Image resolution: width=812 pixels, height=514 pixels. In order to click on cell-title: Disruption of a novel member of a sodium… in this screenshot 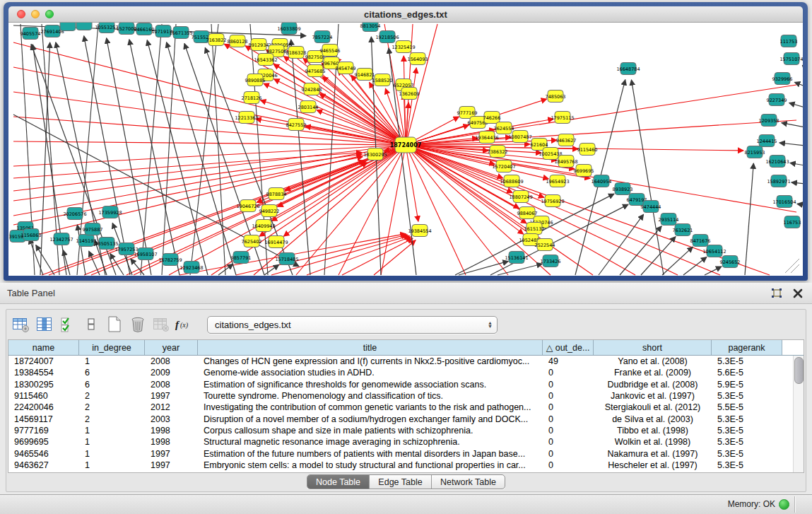, I will do `click(370, 419)`.